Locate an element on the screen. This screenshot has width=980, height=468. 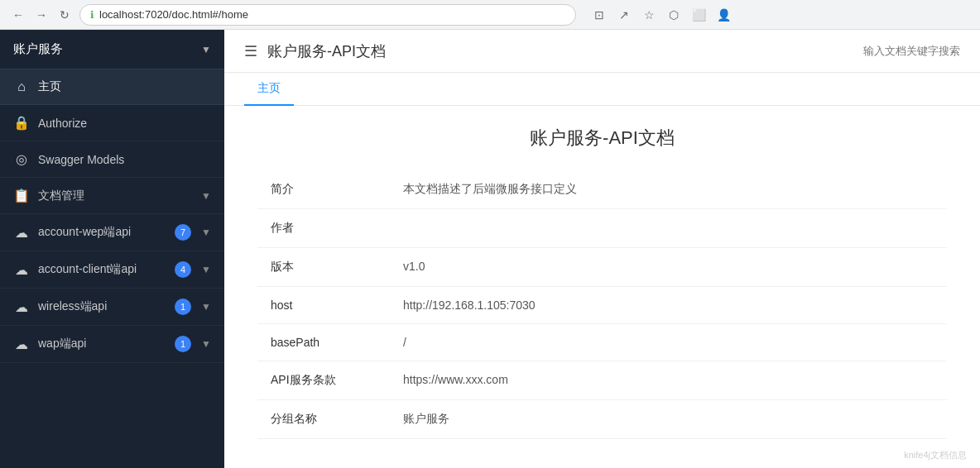
profile-button: 👤 is located at coordinates (723, 15).